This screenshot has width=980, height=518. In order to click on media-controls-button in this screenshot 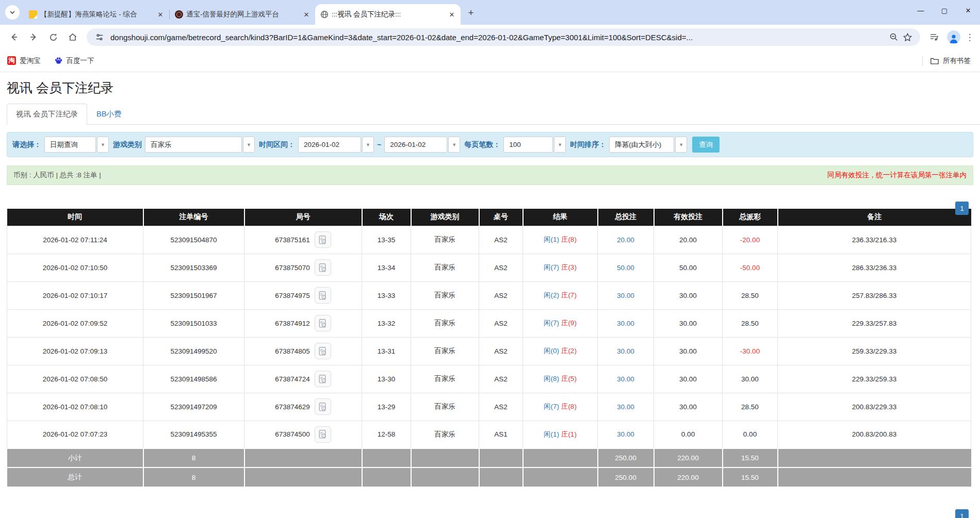, I will do `click(934, 37)`.